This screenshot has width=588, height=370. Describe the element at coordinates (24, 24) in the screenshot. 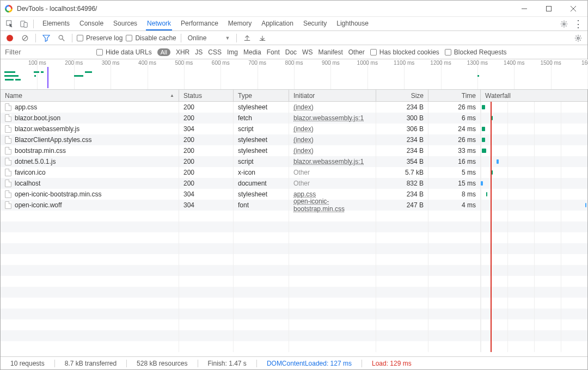

I see `device-toggle-icon` at that location.